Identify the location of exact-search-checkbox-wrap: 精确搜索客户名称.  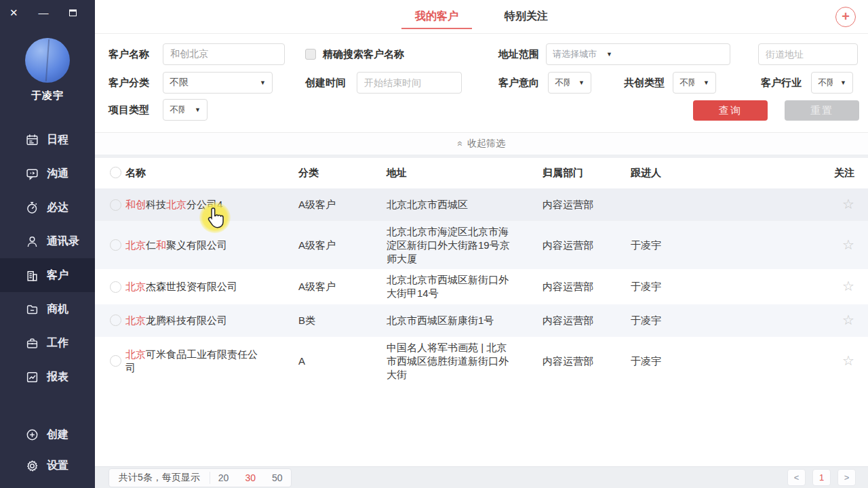
(355, 54).